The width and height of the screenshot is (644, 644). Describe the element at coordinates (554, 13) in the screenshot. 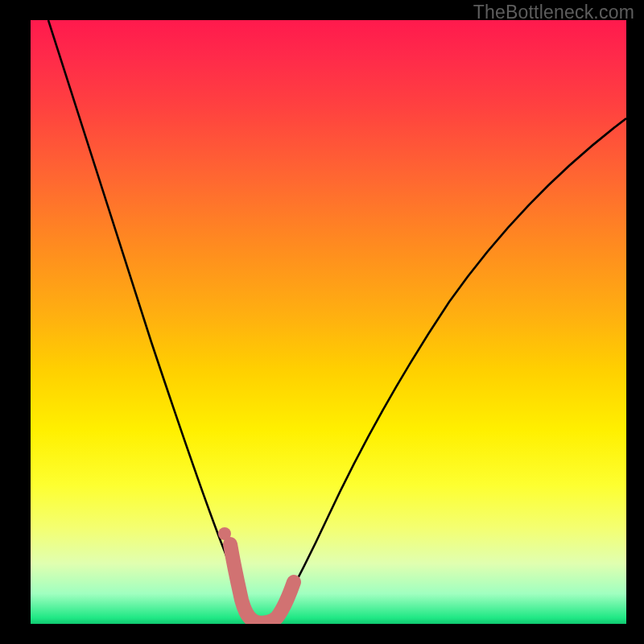

I see `watermark-text: TheBottleneck.com` at that location.